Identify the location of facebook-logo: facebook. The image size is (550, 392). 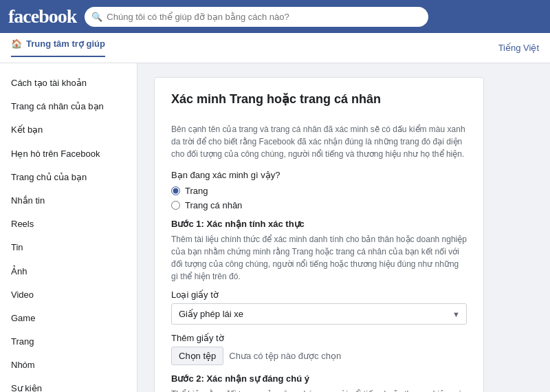
(43, 17).